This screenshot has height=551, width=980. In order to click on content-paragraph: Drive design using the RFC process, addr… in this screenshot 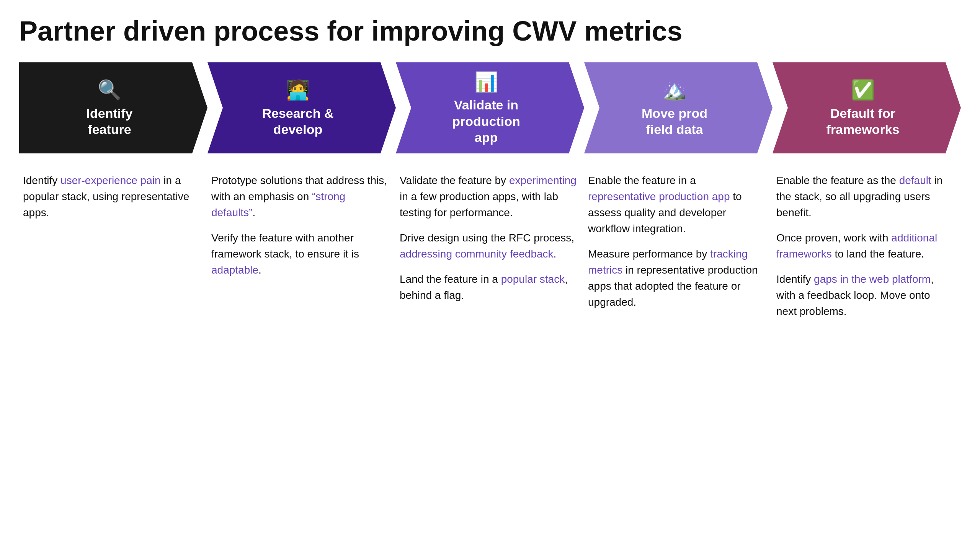, I will do `click(488, 246)`.